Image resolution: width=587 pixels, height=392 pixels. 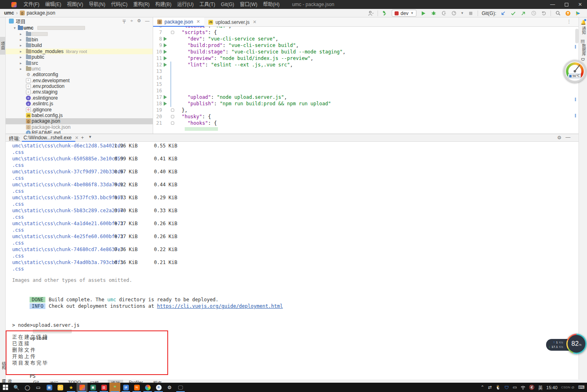 I want to click on tree-row-babel-config: JS babel.config.js, so click(x=79, y=115).